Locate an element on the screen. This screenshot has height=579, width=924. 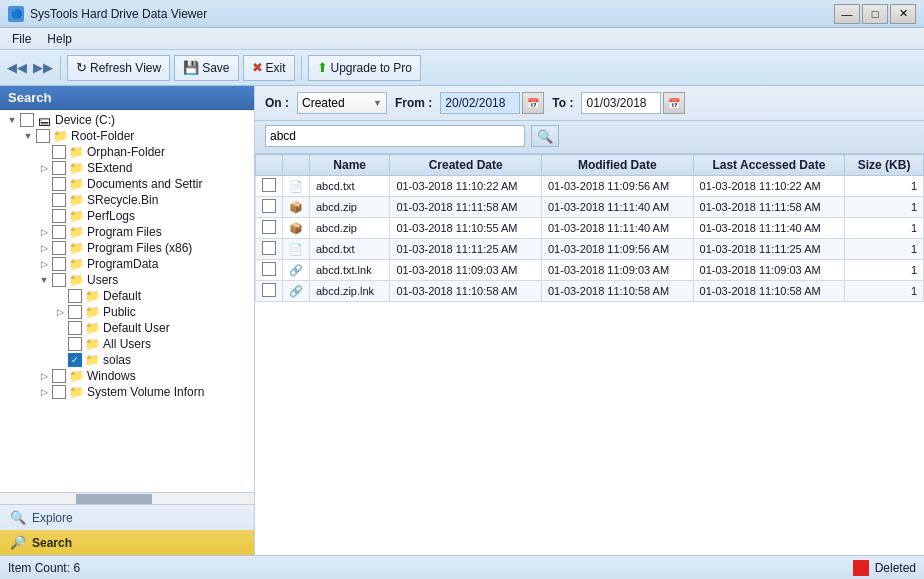
table-row: 📄 abcd.txt 01-03-2018 11:10:22 AM 01-03-… is located at coordinates (590, 186).